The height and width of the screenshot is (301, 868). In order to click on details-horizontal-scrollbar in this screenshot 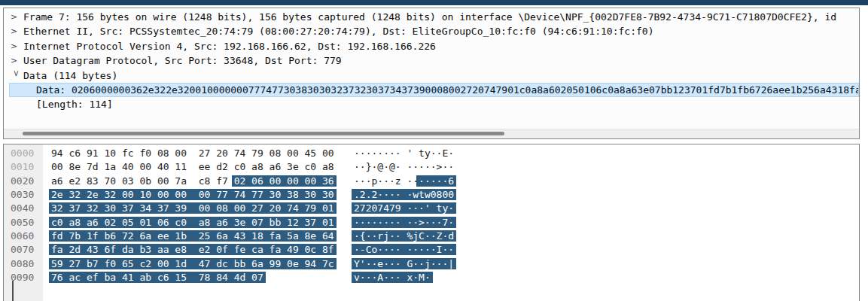, I will do `click(431, 134)`.